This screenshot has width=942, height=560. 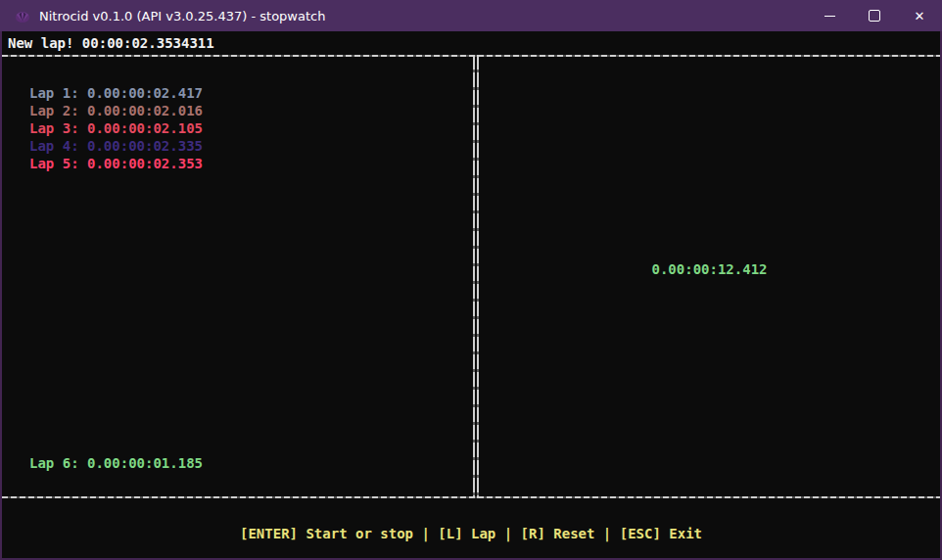 I want to click on close-button: ✕, so click(x=919, y=16).